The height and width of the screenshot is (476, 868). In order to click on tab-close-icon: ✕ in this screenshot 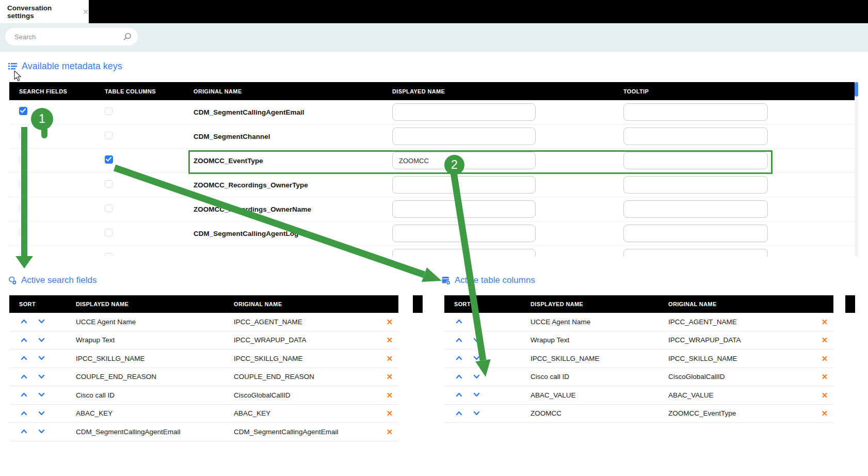, I will do `click(86, 12)`.